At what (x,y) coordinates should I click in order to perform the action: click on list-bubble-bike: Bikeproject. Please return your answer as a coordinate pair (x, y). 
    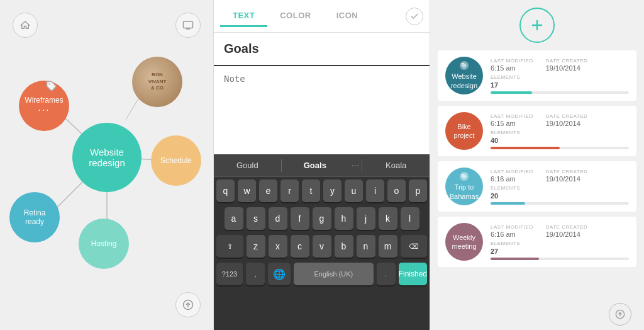
    Looking at the image, I should click on (464, 131).